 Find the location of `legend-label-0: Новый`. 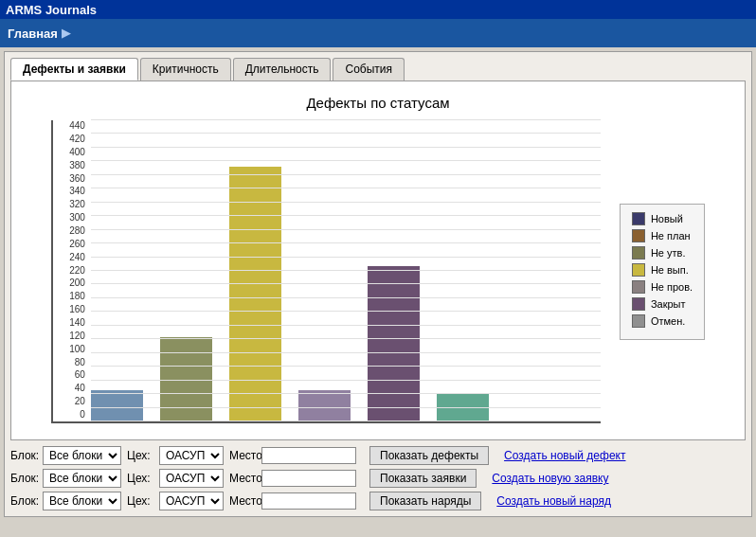

legend-label-0: Новый is located at coordinates (667, 219).